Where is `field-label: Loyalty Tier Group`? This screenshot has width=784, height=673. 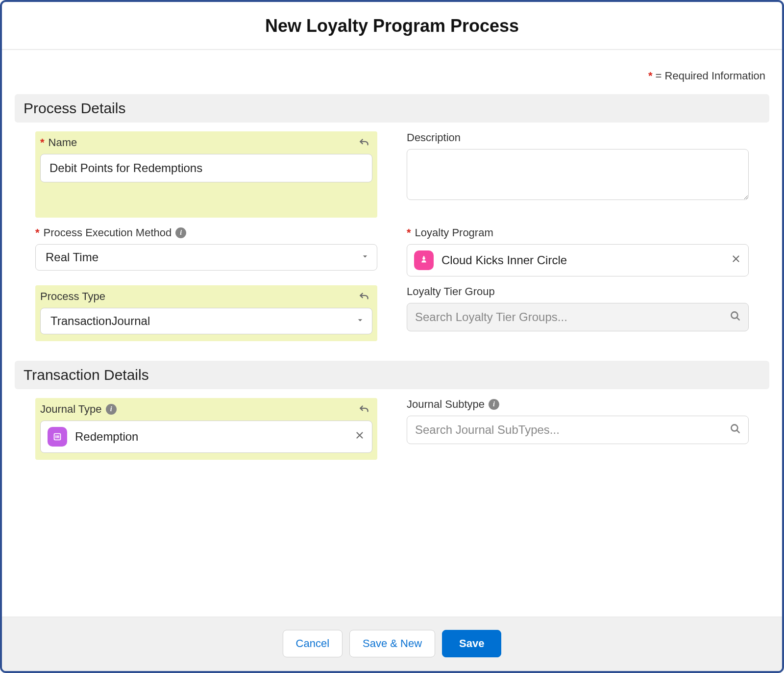 field-label: Loyalty Tier Group is located at coordinates (578, 292).